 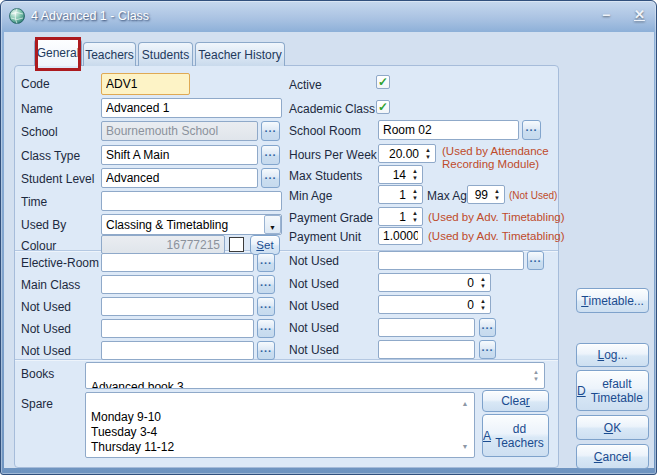 What do you see at coordinates (612, 390) in the screenshot?
I see `default-timetable-button: Default Timetable` at bounding box center [612, 390].